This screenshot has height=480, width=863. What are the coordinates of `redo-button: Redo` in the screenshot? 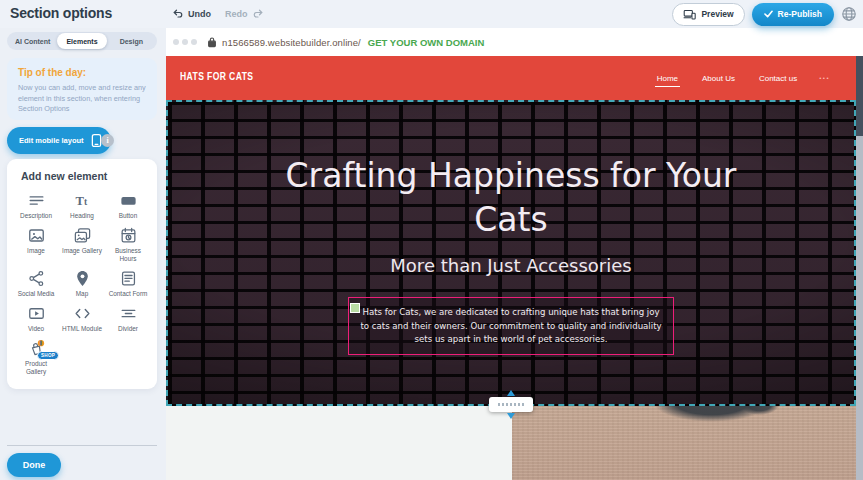 It's located at (244, 14).